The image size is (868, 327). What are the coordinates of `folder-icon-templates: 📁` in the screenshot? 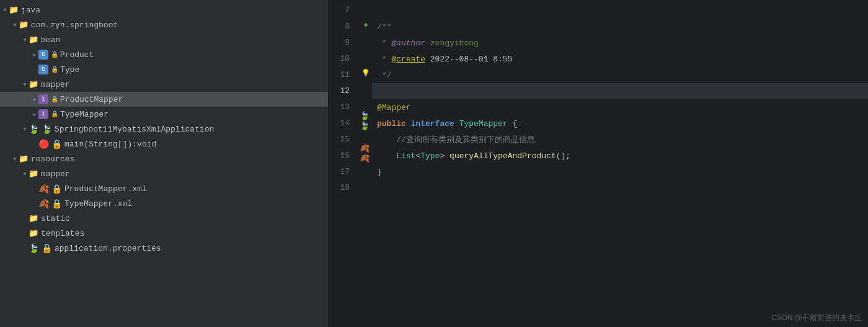 It's located at (33, 233).